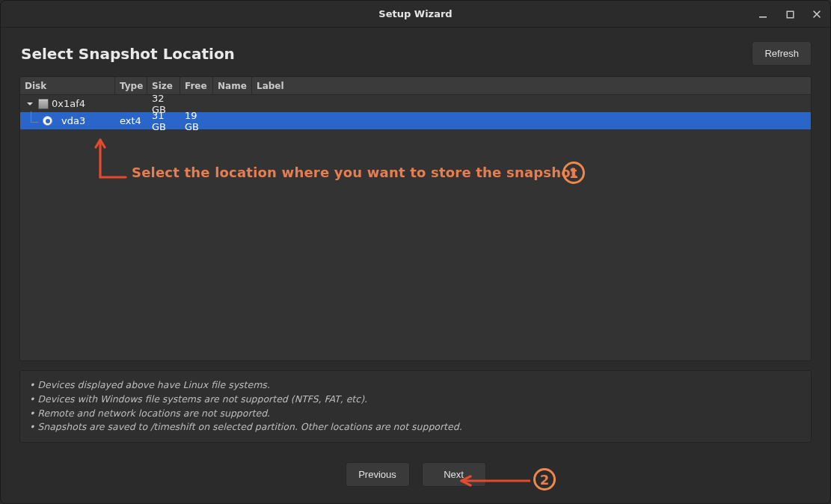 This screenshot has width=831, height=504. I want to click on type-cell, so click(132, 103).